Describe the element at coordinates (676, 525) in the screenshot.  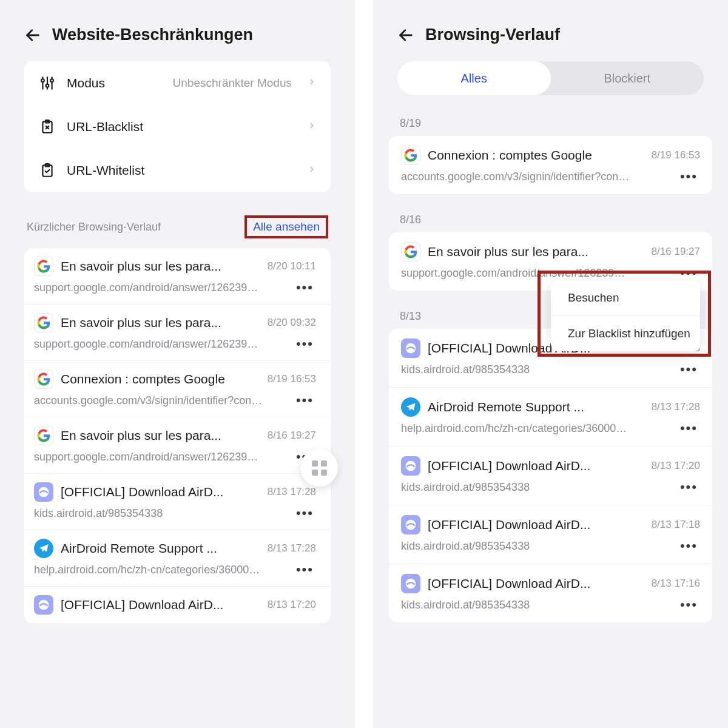
I see `item-time: 8/13 17:18` at that location.